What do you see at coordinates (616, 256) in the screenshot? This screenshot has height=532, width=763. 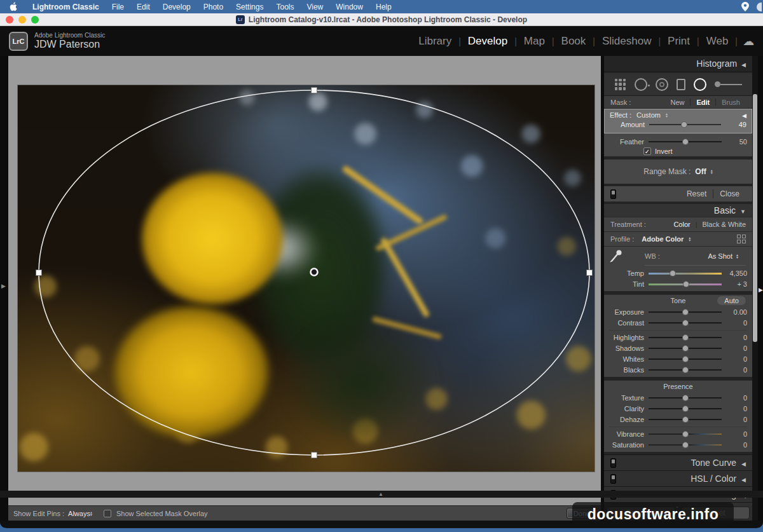 I see `wb-eyedropper-icon` at bounding box center [616, 256].